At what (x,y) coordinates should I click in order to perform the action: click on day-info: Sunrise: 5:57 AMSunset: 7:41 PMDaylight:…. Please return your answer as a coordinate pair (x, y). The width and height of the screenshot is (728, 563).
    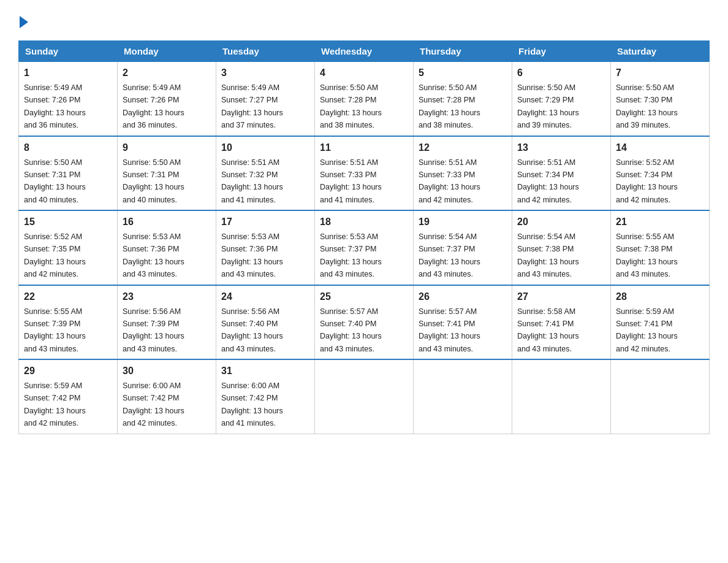
    Looking at the image, I should click on (450, 330).